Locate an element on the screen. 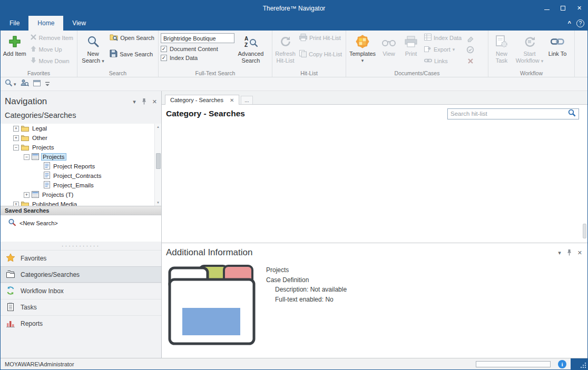  scroll-up-icon: ▲ is located at coordinates (158, 127).